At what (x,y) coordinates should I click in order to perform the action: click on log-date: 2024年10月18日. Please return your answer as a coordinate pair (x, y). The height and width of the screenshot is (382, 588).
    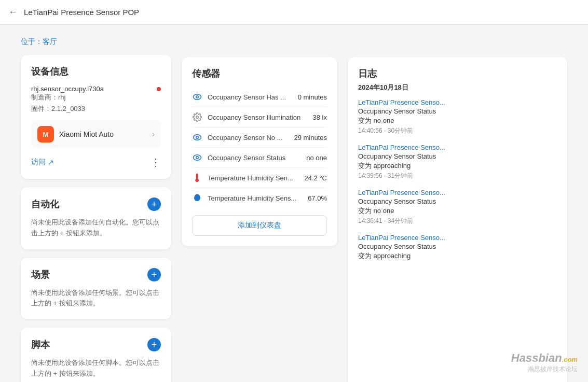
    Looking at the image, I should click on (458, 88).